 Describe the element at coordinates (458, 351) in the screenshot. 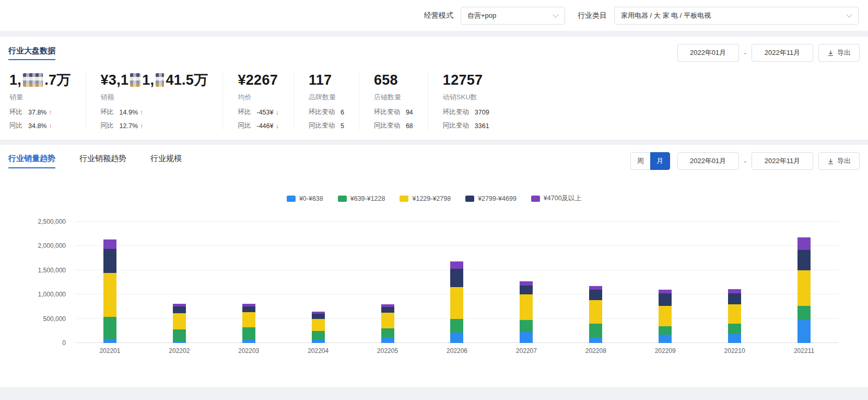

I see `x-axis-label: 202206` at that location.